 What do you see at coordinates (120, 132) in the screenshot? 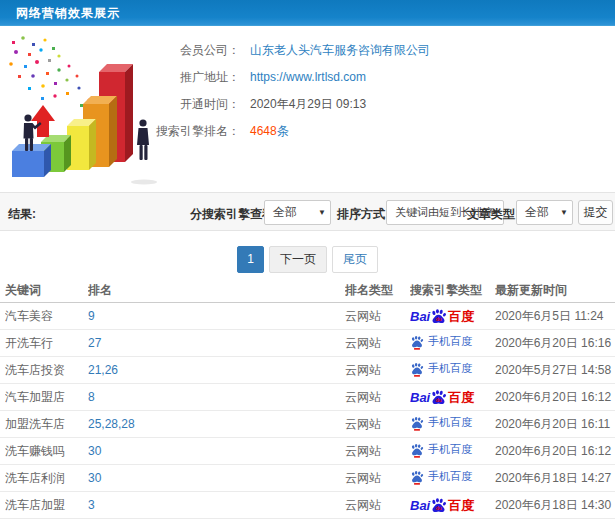
I see `rank-count-label: 搜索引擎排名：` at bounding box center [120, 132].